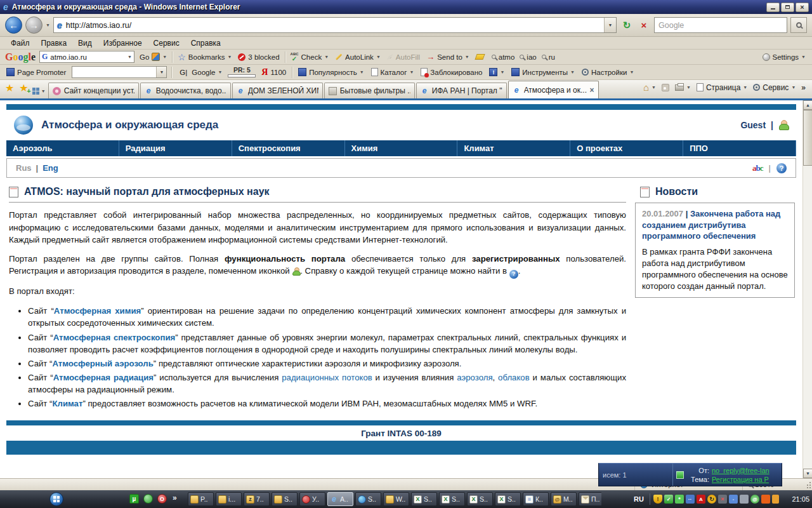 This screenshot has width=812, height=508. What do you see at coordinates (690, 475) in the screenshot?
I see `mail-notification-popup: исем: 1 От:no_reply@free-lan Тема:Регист…` at bounding box center [690, 475].